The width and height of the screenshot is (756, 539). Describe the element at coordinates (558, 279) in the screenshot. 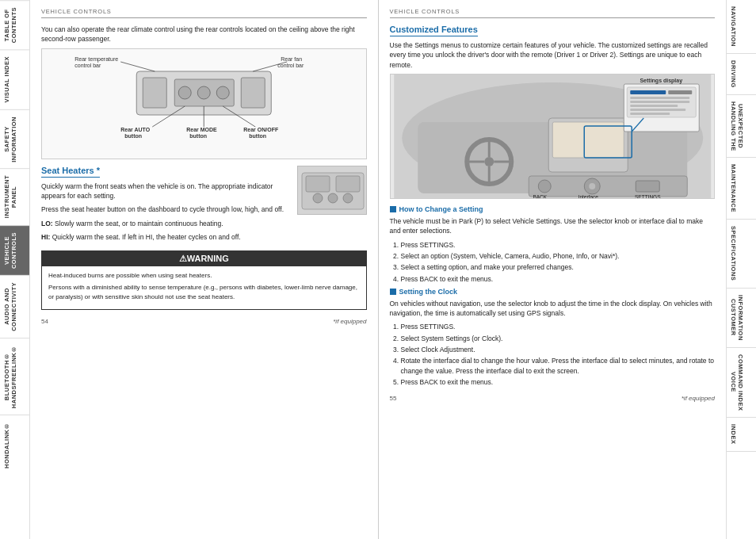

I see `how-to-change-step-4: Press BACK to exit the menus.` at that location.